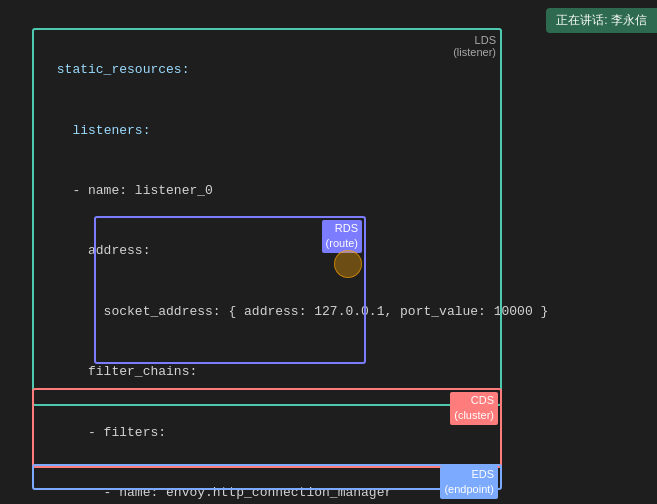 This screenshot has width=657, height=504. What do you see at coordinates (328, 130) in the screenshot?
I see `line-listeners: listeners:` at bounding box center [328, 130].